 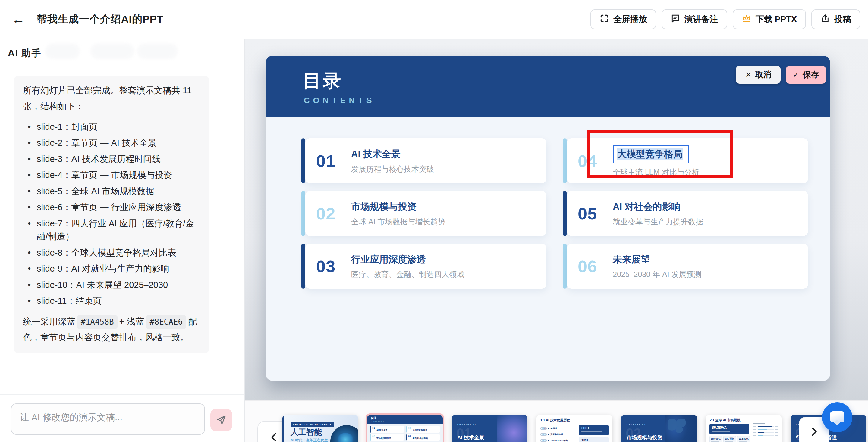 I want to click on toc-item-number: 01, so click(x=334, y=161).